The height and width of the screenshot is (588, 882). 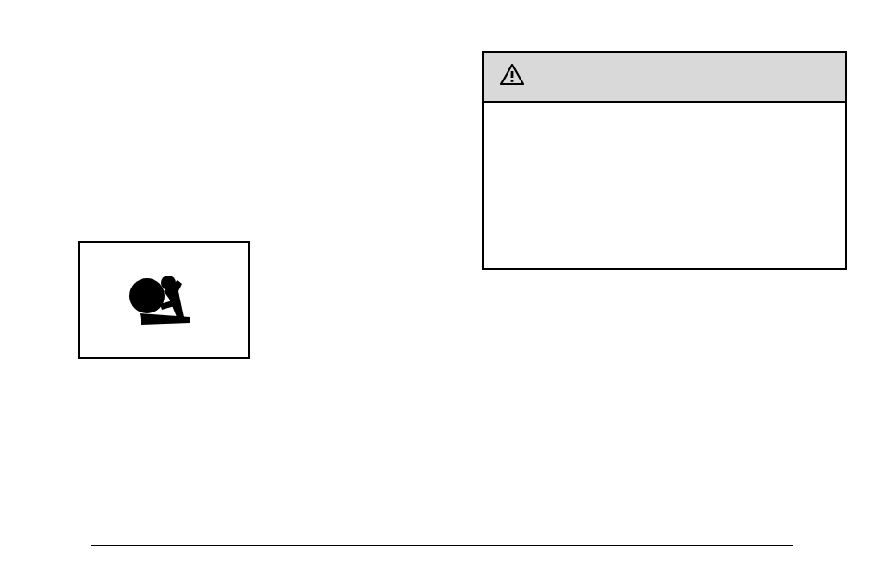 What do you see at coordinates (664, 78) in the screenshot?
I see `caution-header` at bounding box center [664, 78].